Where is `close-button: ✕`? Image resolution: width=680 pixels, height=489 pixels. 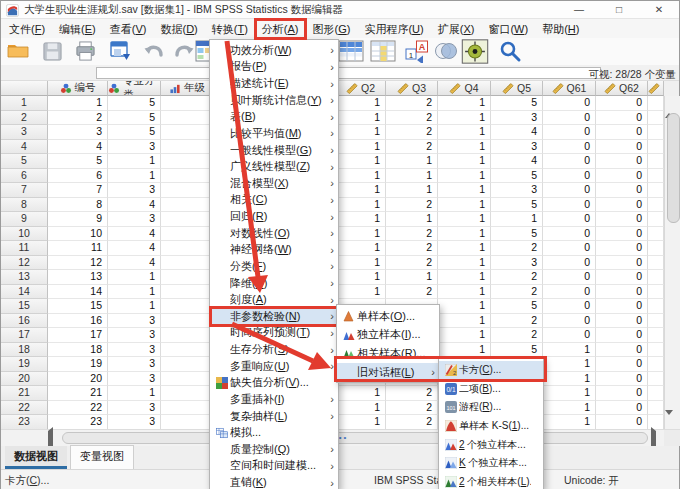
close-button: ✕ is located at coordinates (659, 10).